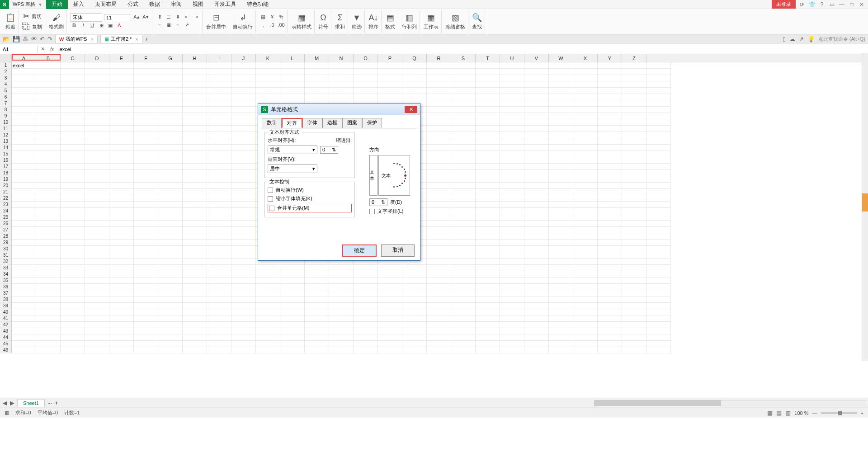 The image size is (868, 470). What do you see at coordinates (585, 58) in the screenshot?
I see `col-header: X` at bounding box center [585, 58].